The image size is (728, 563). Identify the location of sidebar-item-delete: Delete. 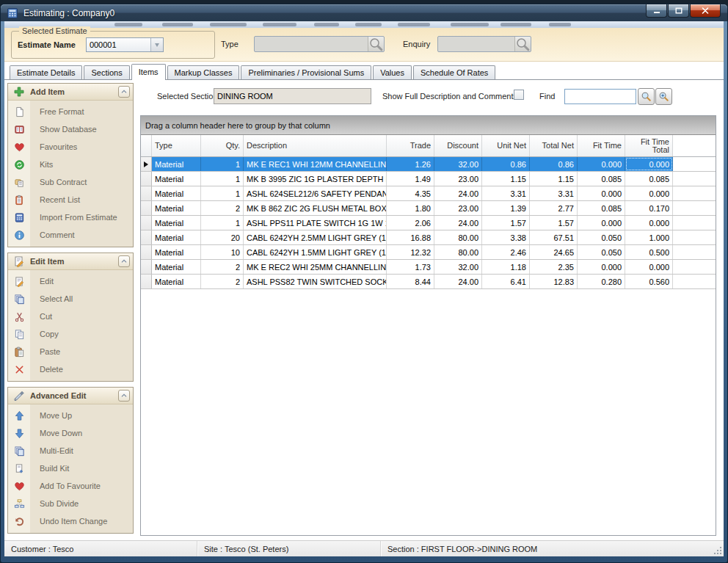
(70, 369).